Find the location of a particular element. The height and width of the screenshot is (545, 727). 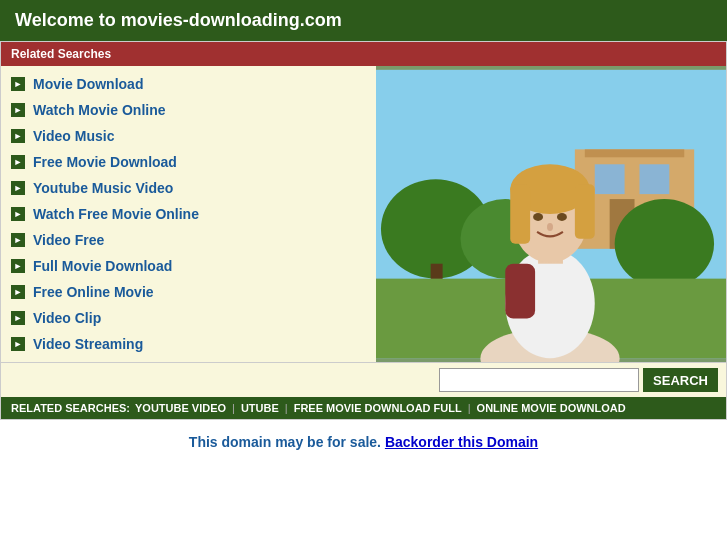

bottom-link-utube: UTUBE is located at coordinates (260, 408).